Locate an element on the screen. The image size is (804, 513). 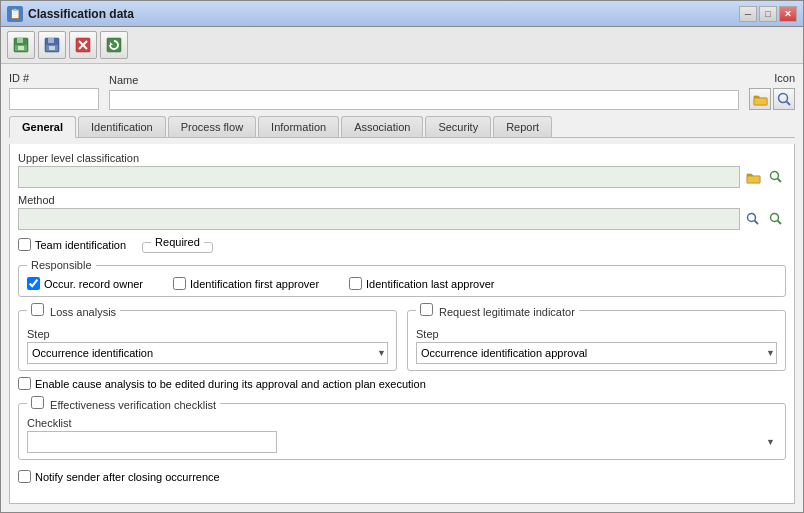
loss-analysis-checkbox is located at coordinates (38, 310).